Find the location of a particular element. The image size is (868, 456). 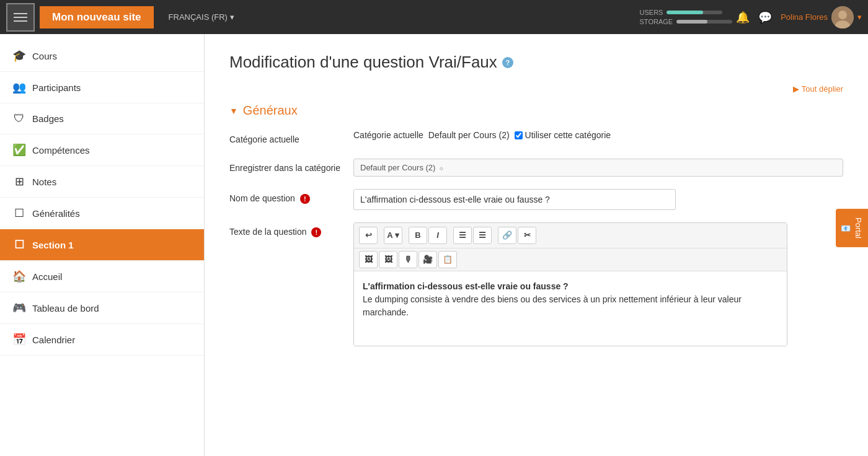

value-nom is located at coordinates (598, 200).